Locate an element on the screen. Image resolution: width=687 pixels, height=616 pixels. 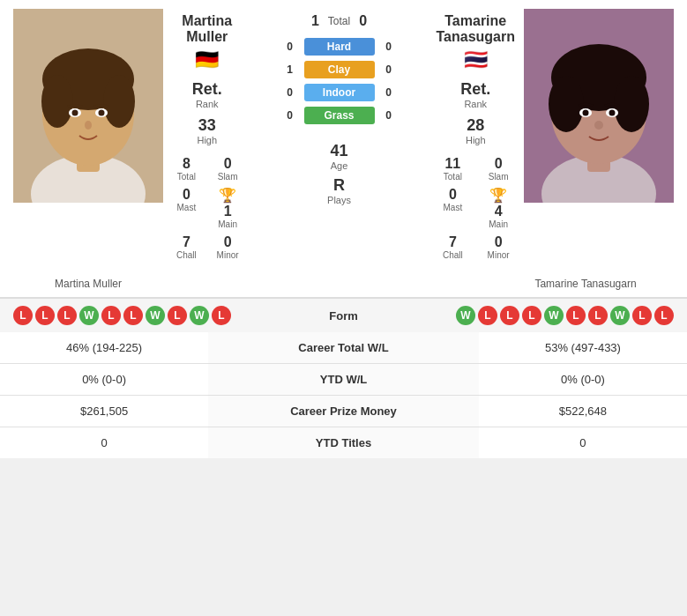
names-row: Martina Muller Tamarine Tanasugarn is located at coordinates (344, 286).